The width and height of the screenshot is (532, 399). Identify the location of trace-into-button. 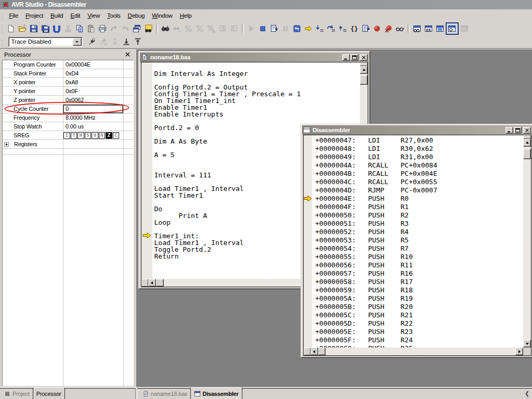
(274, 29).